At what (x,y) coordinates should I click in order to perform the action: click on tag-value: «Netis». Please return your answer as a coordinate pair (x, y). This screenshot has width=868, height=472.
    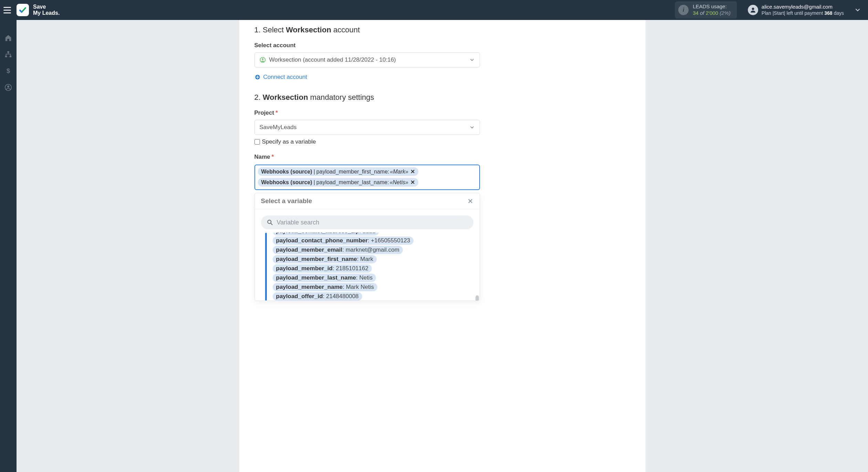
    Looking at the image, I should click on (399, 182).